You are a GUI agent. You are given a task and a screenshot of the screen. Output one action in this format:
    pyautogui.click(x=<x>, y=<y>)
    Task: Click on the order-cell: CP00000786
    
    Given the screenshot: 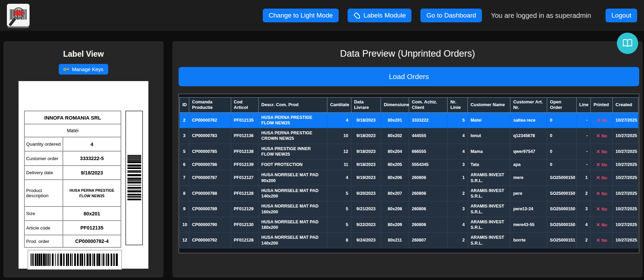 What is the action you would take?
    pyautogui.click(x=210, y=165)
    